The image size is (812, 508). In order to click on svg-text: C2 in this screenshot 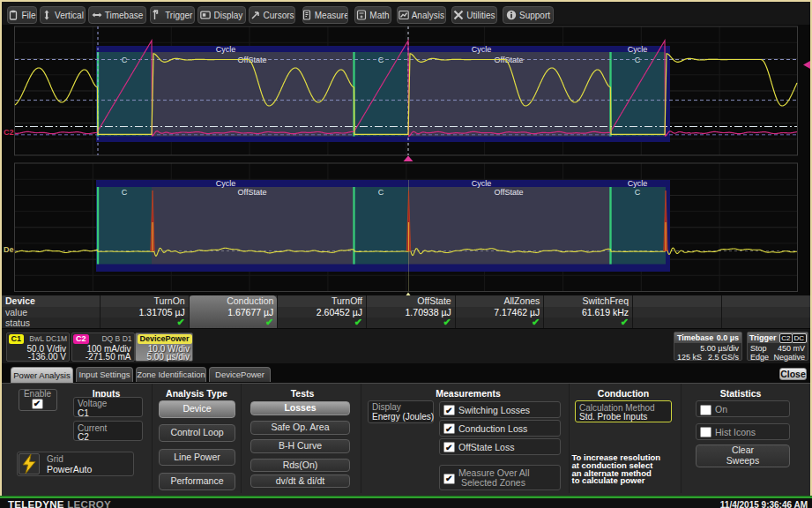, I will do `click(9, 132)`.